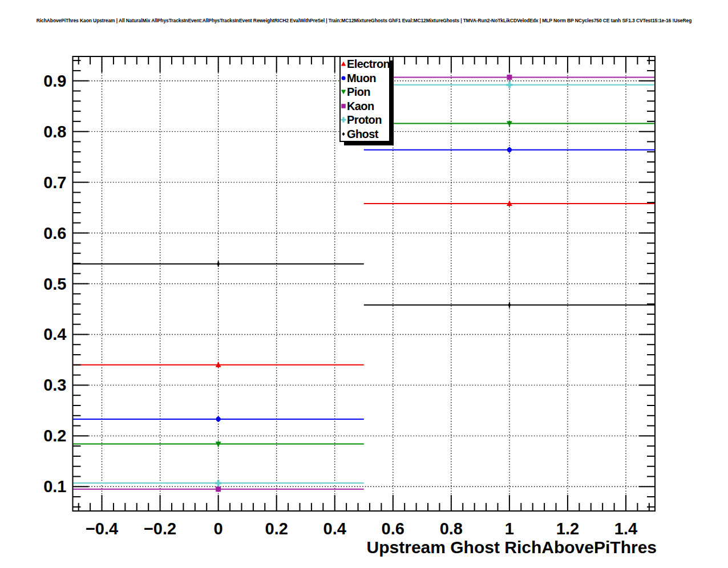 The image size is (728, 568). What do you see at coordinates (451, 529) in the screenshot?
I see `x-tick-label: 0.8` at bounding box center [451, 529].